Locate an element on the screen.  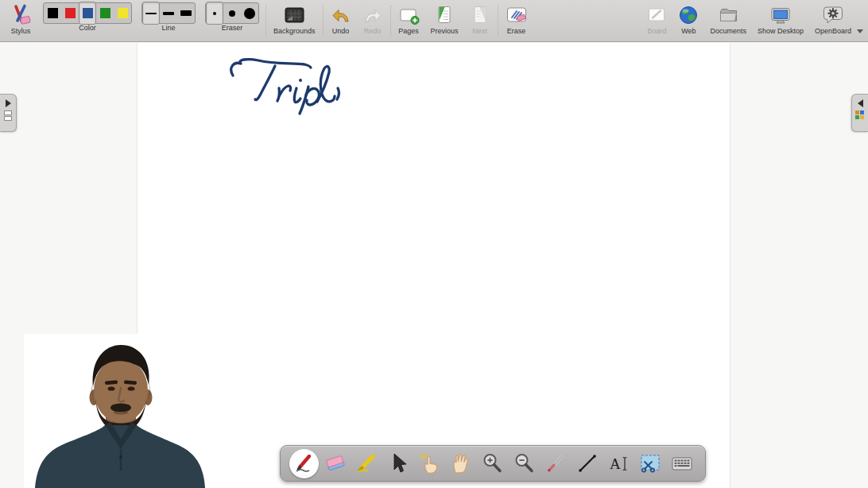
pen-icon is located at coordinates (304, 463).